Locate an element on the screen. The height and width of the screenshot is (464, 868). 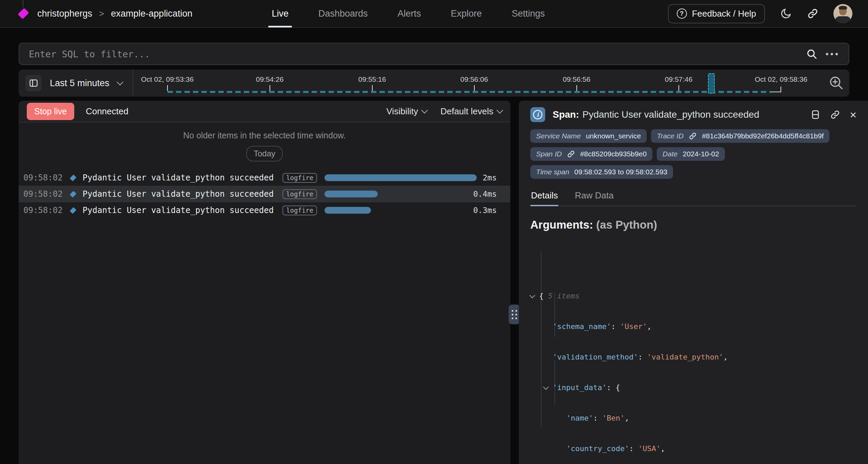
time-range-selector: Last 5 minutes is located at coordinates (80, 83).